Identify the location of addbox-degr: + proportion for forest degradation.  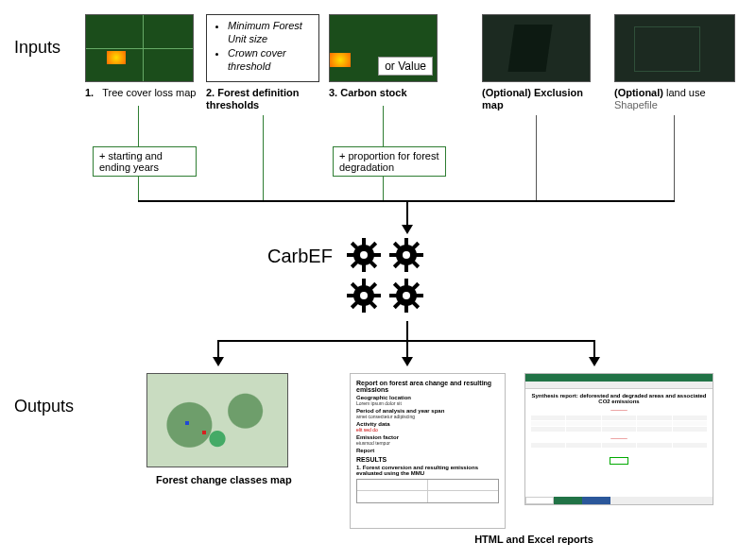
(389, 161).